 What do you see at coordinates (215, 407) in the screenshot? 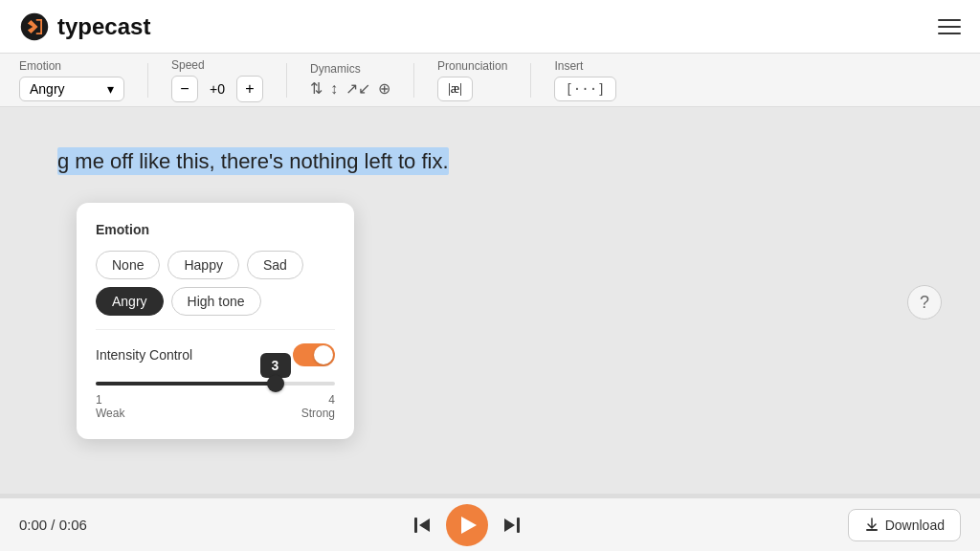
I see `slider-labels: 1 Weak 4 Strong` at bounding box center [215, 407].